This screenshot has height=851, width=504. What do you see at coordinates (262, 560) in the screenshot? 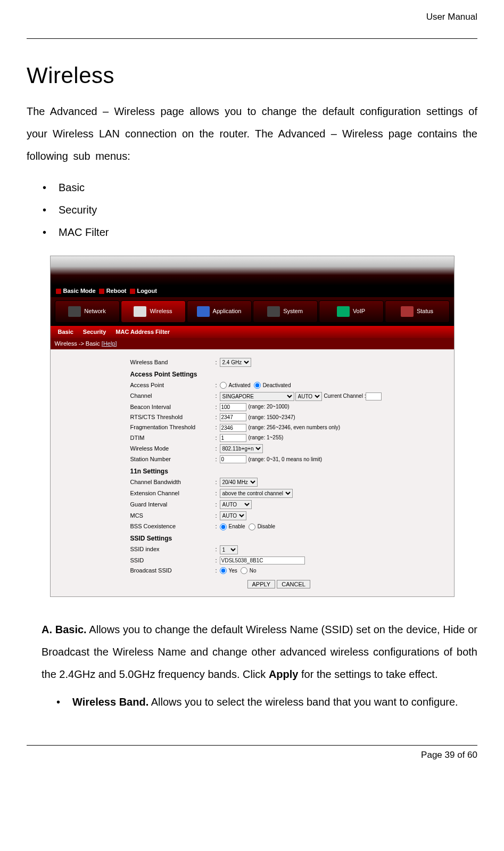
I see `input-ssid` at bounding box center [262, 560].